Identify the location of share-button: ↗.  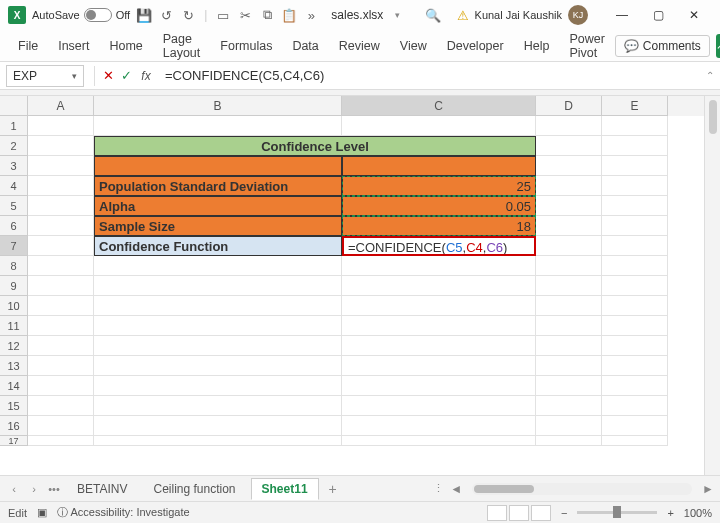
(718, 46).